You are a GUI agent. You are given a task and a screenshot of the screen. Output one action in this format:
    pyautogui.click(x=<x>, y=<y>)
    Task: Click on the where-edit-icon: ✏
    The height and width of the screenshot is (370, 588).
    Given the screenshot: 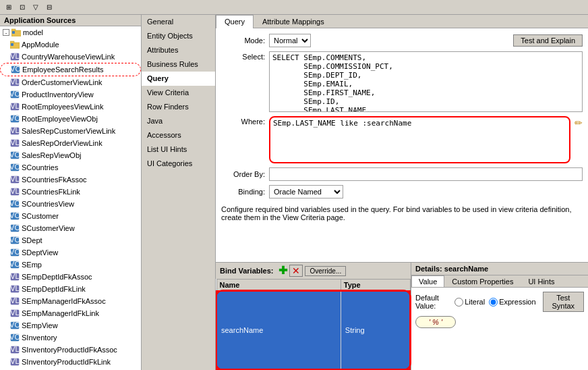 What is the action you would take?
    pyautogui.click(x=579, y=123)
    